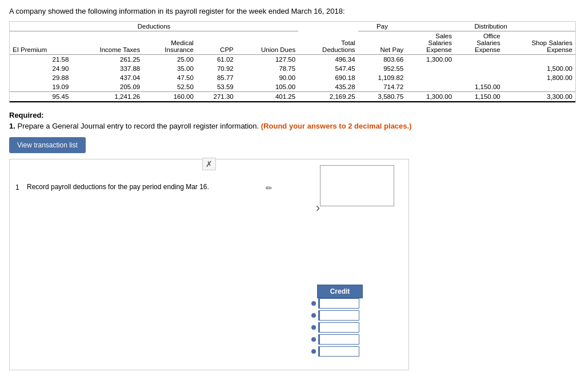 The image size is (585, 392). I want to click on cell-medical: 52.50, so click(170, 87).